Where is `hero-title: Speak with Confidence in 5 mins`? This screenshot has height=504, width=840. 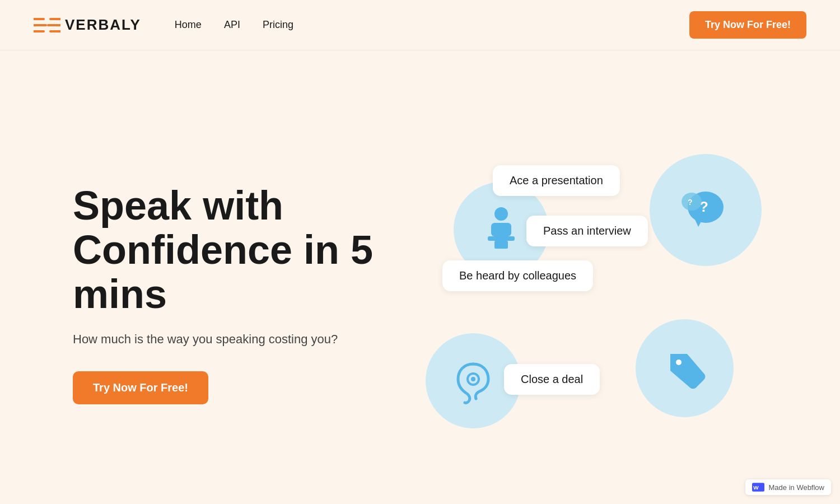
hero-title: Speak with Confidence in 5 mins is located at coordinates (230, 250).